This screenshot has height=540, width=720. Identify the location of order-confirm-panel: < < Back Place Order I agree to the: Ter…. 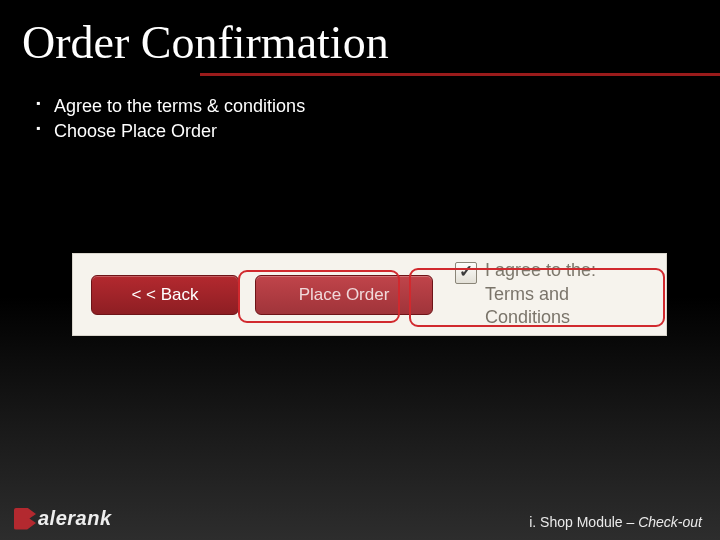
(370, 294).